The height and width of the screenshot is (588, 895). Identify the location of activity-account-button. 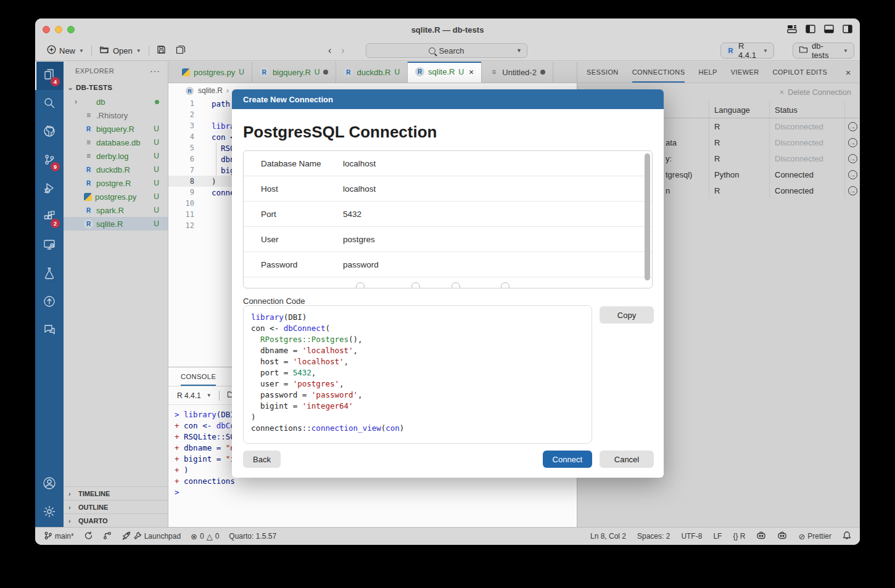
(49, 484).